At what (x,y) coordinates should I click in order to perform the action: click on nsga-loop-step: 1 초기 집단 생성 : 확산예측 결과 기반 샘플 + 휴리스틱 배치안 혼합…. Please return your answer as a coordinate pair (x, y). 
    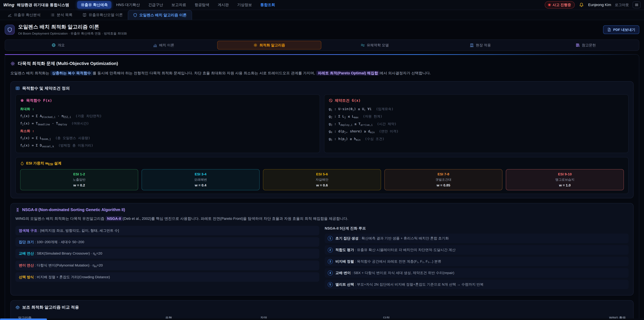
    Looking at the image, I should click on (476, 238).